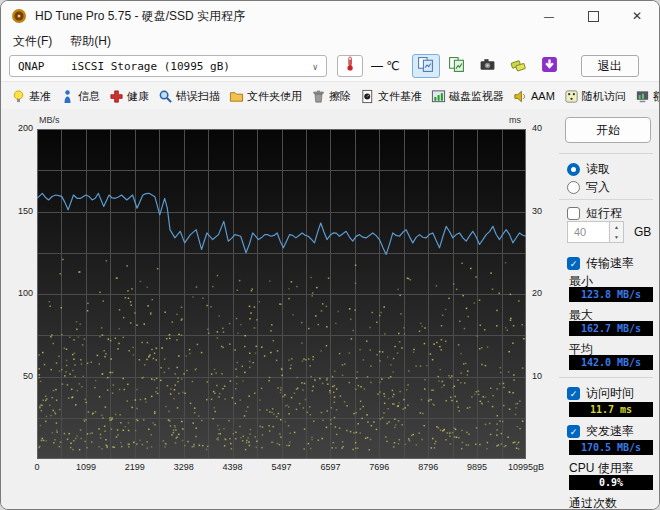  What do you see at coordinates (593, 16) in the screenshot?
I see `window-controls` at bounding box center [593, 16].